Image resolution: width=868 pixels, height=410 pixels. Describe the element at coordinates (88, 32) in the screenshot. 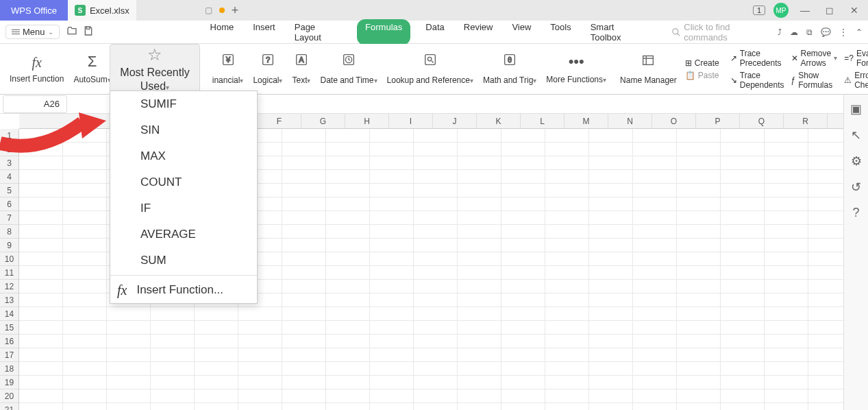

I see `save-icon` at that location.